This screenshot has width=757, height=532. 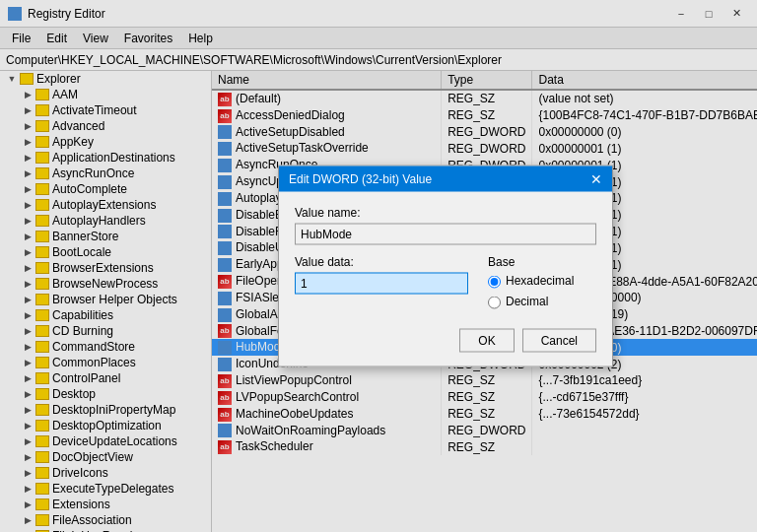 What do you see at coordinates (542, 303) in the screenshot?
I see `decimal-option: Decimal` at bounding box center [542, 303].